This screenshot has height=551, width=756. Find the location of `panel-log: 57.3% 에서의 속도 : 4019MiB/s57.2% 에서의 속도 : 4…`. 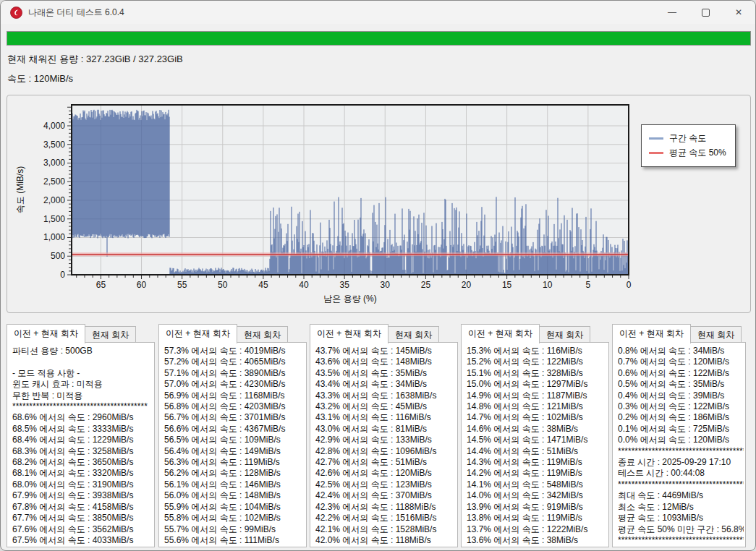

panel-log: 57.3% 에서의 속도 : 4019MiB/s57.2% 에서의 속도 : 4… is located at coordinates (233, 445).